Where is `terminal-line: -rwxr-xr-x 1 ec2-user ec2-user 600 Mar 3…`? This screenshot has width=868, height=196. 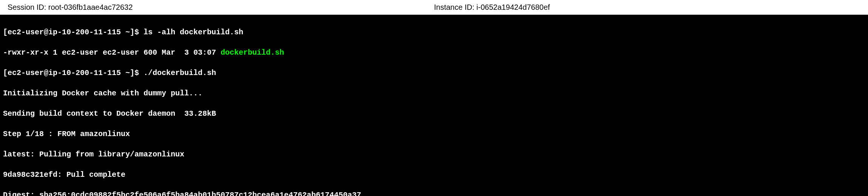
terminal-line: -rwxr-xr-x 1 ec2-user ec2-user 600 Mar 3… is located at coordinates (434, 53).